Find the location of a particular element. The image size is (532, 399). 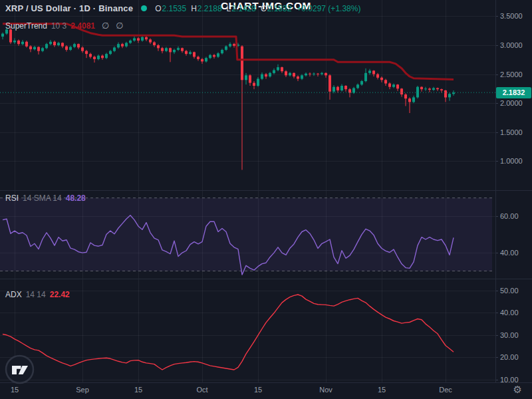

last-price-label: 2.1832 is located at coordinates (513, 93).